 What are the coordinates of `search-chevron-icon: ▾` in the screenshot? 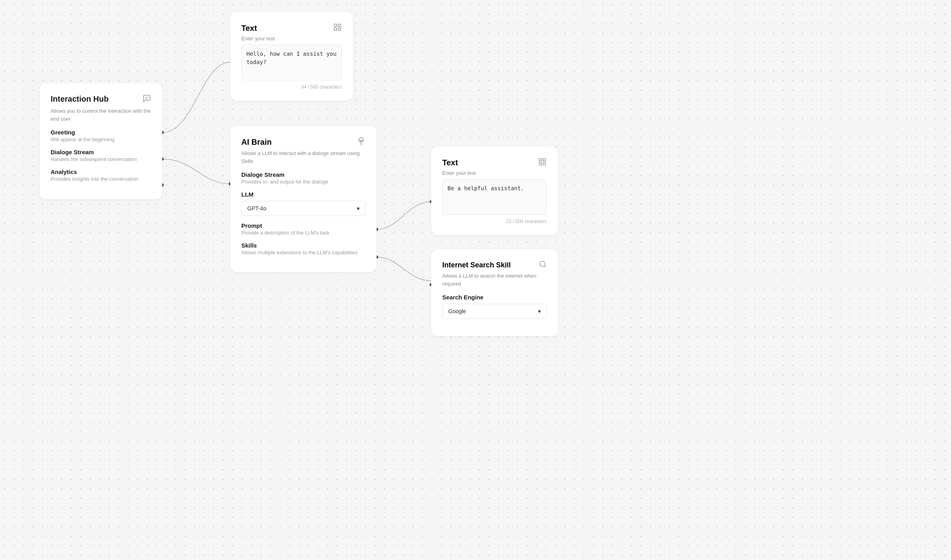 It's located at (540, 311).